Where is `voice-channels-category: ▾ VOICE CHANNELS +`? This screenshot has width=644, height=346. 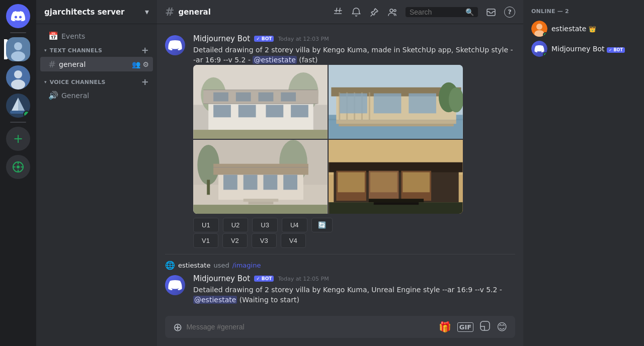 voice-channels-category: ▾ VOICE CHANNELS + is located at coordinates (97, 82).